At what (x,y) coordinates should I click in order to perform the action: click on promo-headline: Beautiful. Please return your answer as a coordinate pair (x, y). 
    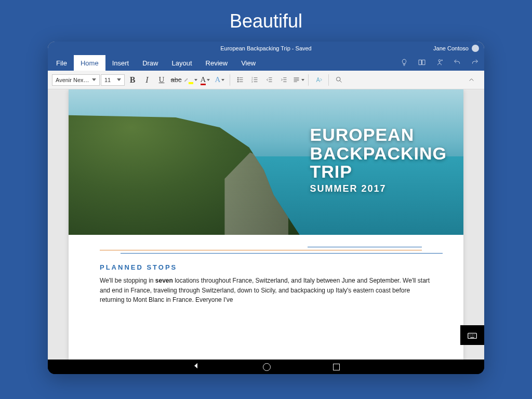
    Looking at the image, I should click on (266, 21).